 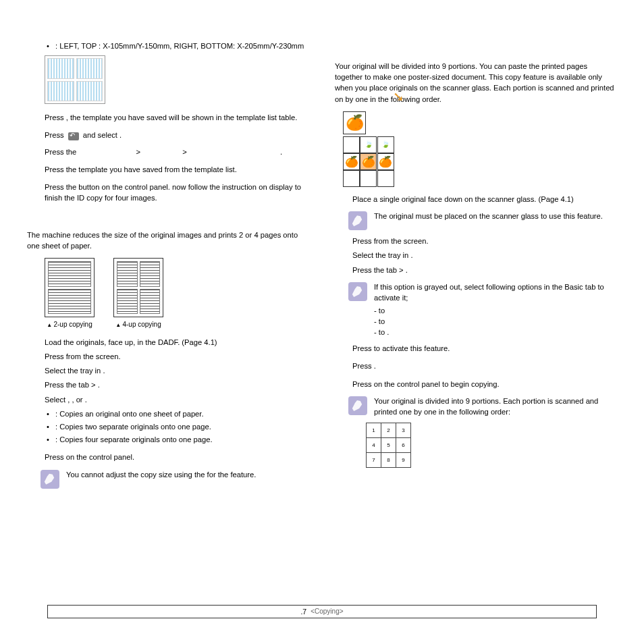 What do you see at coordinates (177, 325) in the screenshot?
I see `nup-captions: 2-up copying 4-up copying` at bounding box center [177, 325].